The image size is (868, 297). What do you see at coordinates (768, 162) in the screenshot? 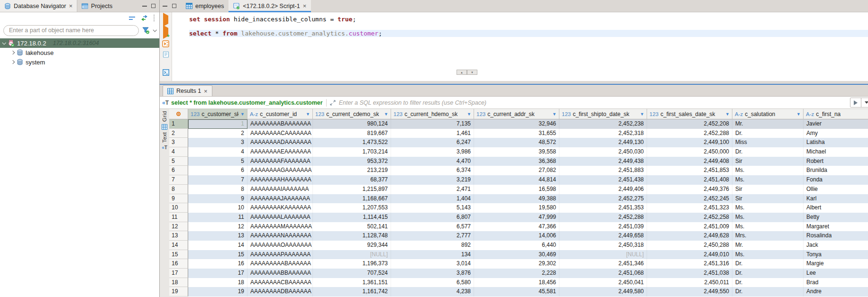
I see `grid-cell: Sir` at bounding box center [768, 162].